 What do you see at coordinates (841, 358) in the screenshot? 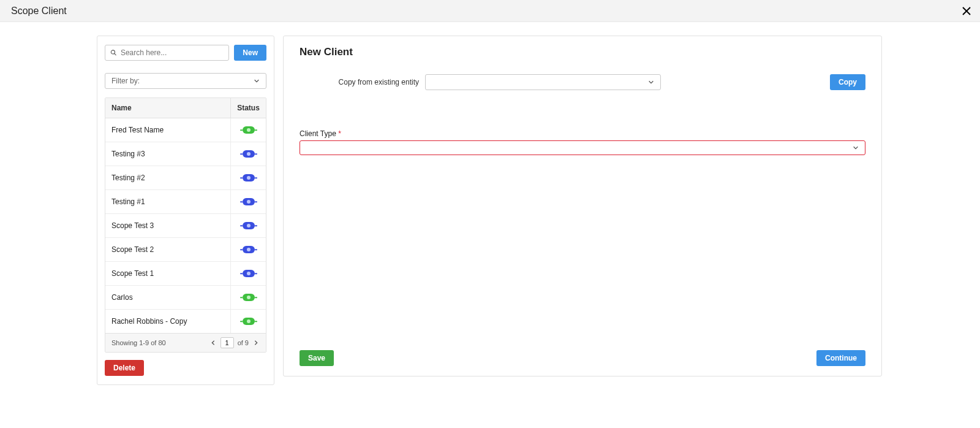
I see `continue-button: Continue` at bounding box center [841, 358].